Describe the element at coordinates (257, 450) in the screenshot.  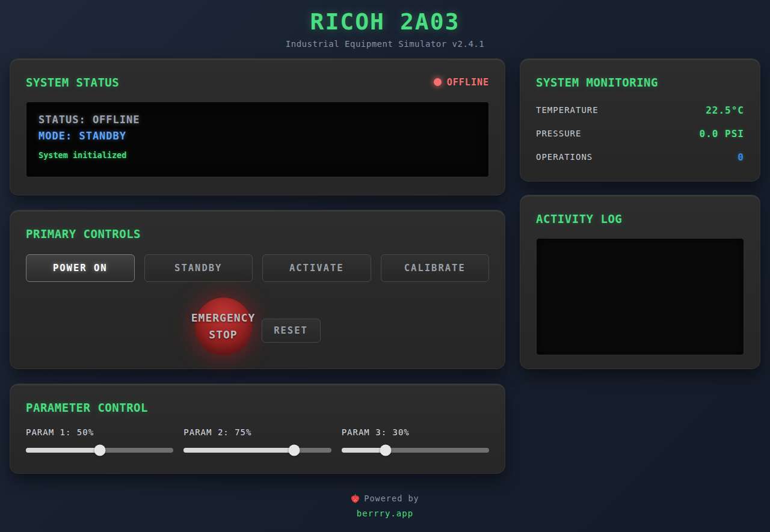
I see `param-2-slider` at that location.